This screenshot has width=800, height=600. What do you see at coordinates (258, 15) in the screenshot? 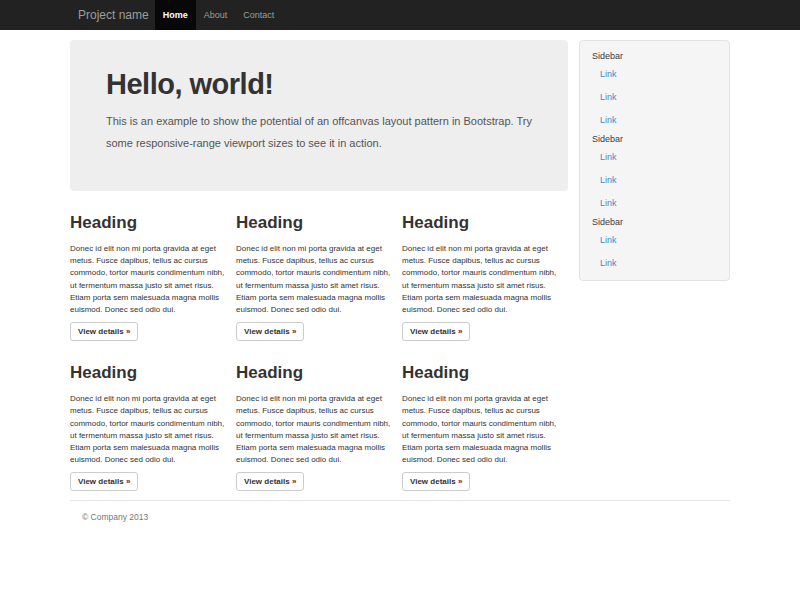
I see `nav-item-contact: Contact` at bounding box center [258, 15].